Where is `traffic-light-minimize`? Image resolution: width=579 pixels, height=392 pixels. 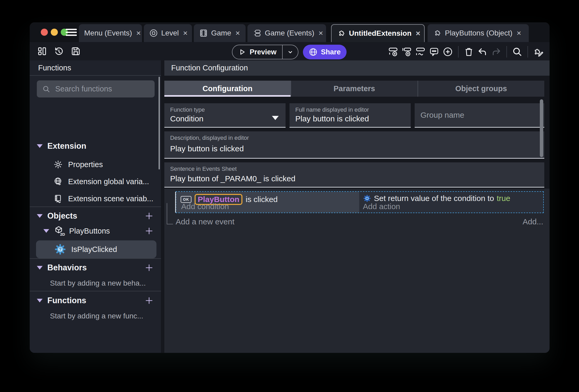
traffic-light-minimize is located at coordinates (54, 32).